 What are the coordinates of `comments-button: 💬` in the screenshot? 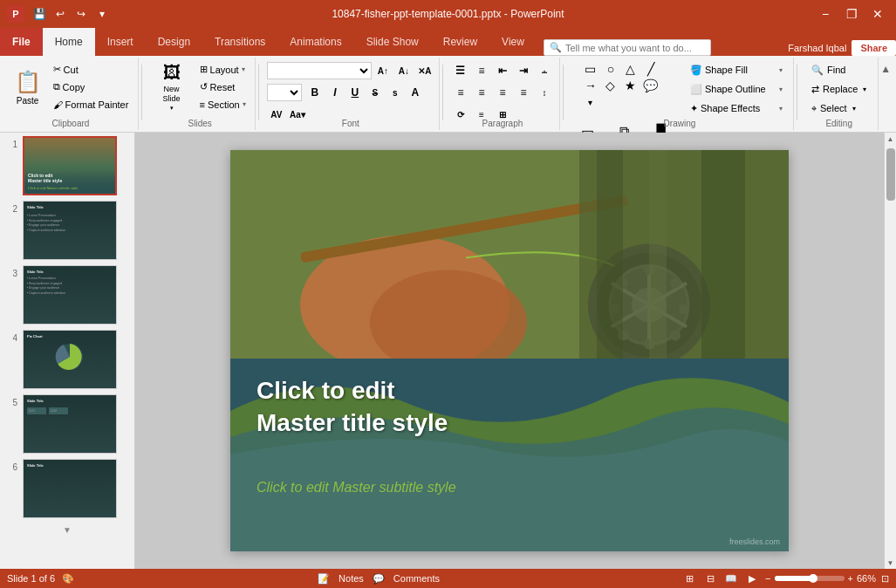 It's located at (379, 578).